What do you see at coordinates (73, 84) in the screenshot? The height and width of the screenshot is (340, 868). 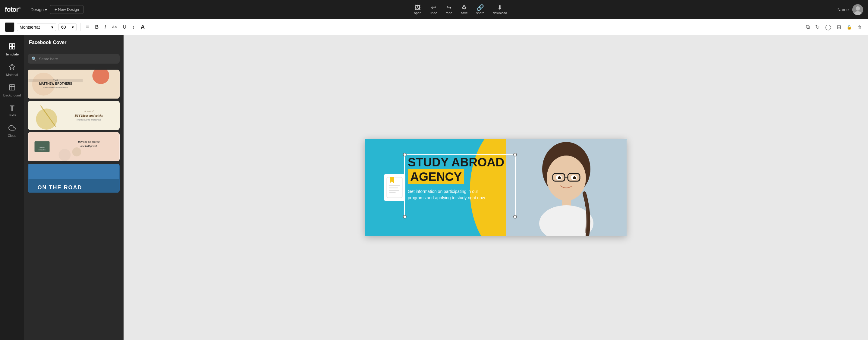 I see `template-card-matthew: THE MATTHEW BROTHERS Follow us and explo…` at bounding box center [73, 84].